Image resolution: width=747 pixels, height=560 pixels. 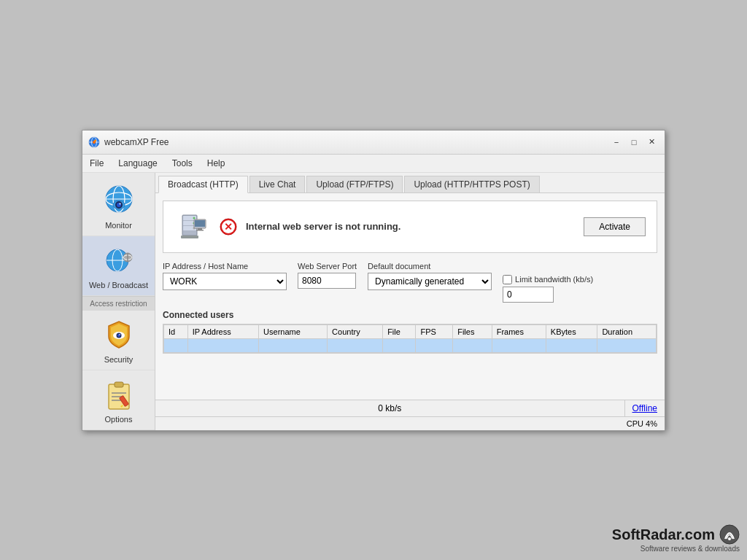 I want to click on sidebar-label-monitor: Monitor, so click(x=118, y=225).